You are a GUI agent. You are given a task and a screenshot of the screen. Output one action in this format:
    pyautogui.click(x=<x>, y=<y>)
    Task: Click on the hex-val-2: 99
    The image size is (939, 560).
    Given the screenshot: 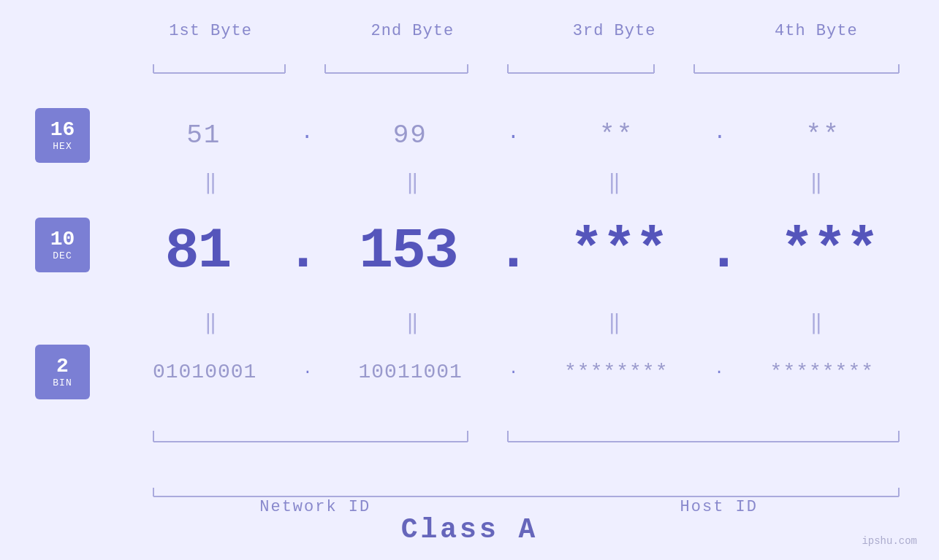 What is the action you would take?
    pyautogui.click(x=411, y=136)
    